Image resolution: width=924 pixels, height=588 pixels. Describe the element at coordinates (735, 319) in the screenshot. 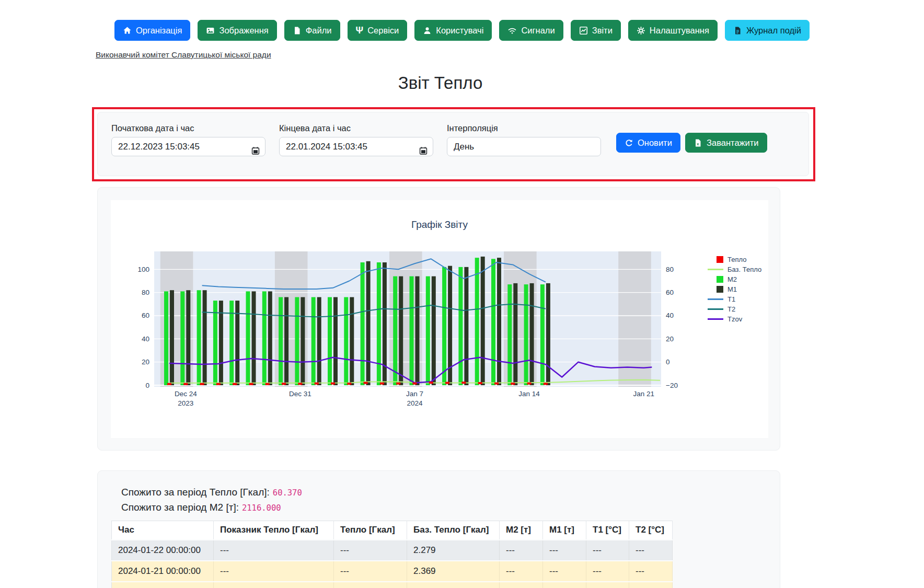

I see `legend-label: Tzov` at that location.